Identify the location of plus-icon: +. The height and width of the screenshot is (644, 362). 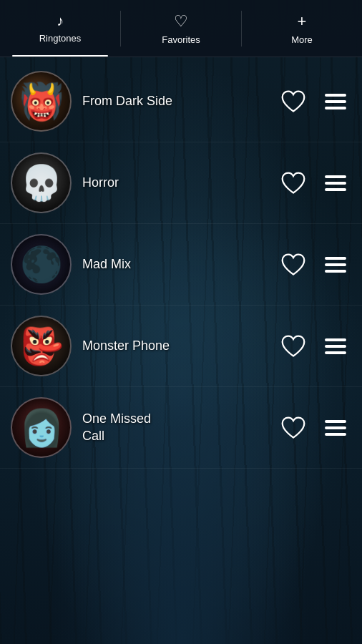
(302, 21).